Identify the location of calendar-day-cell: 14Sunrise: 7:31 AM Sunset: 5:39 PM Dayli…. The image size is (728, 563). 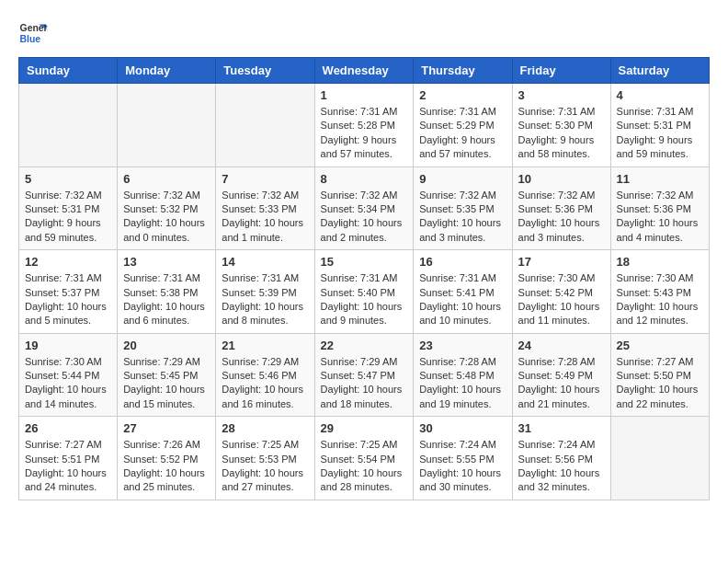
(265, 293).